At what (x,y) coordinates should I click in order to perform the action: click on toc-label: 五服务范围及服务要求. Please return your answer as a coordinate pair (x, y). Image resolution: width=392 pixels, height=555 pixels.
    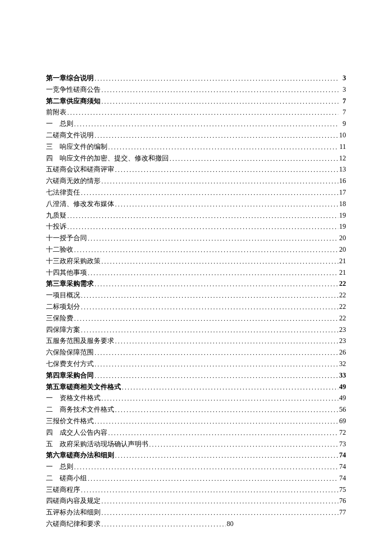
    Looking at the image, I should click on (80, 341).